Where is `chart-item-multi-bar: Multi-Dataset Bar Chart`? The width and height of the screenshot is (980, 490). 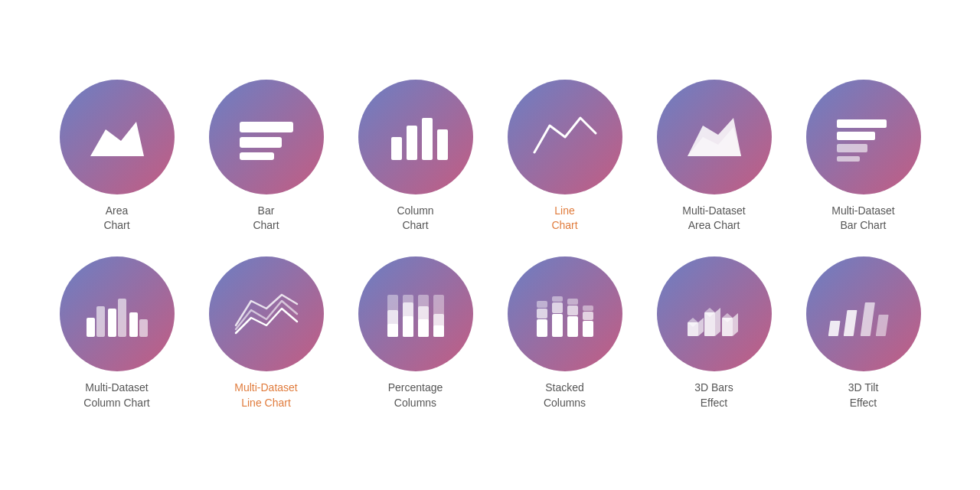
chart-item-multi-bar: Multi-Dataset Bar Chart is located at coordinates (864, 156).